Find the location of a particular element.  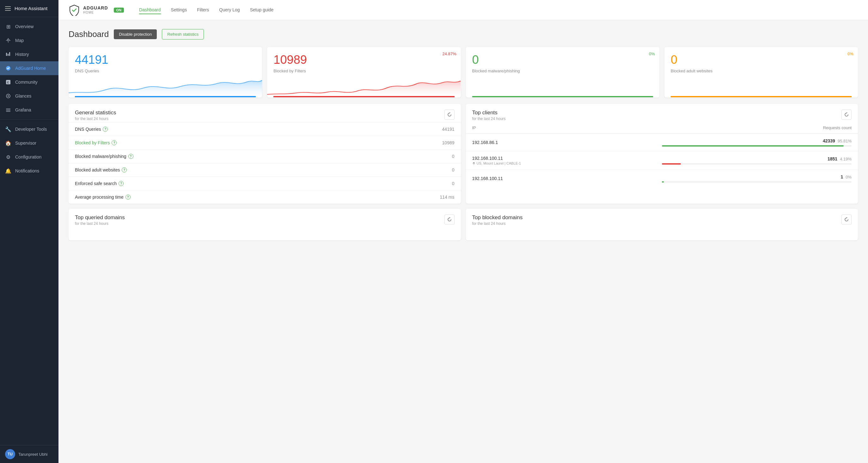

sidebar-item-label: Map is located at coordinates (20, 40).